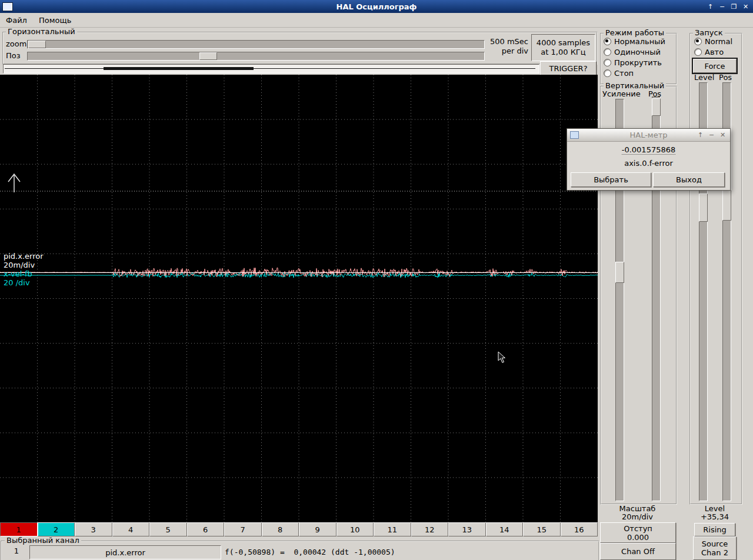 This screenshot has width=753, height=560. What do you see at coordinates (542, 529) in the screenshot?
I see `channel-button-15: 15` at bounding box center [542, 529].